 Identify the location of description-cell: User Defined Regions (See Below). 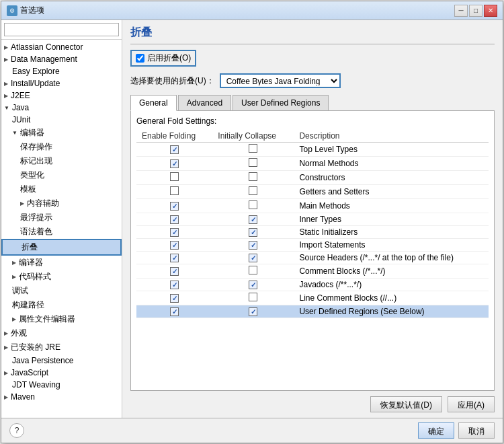
(391, 312).